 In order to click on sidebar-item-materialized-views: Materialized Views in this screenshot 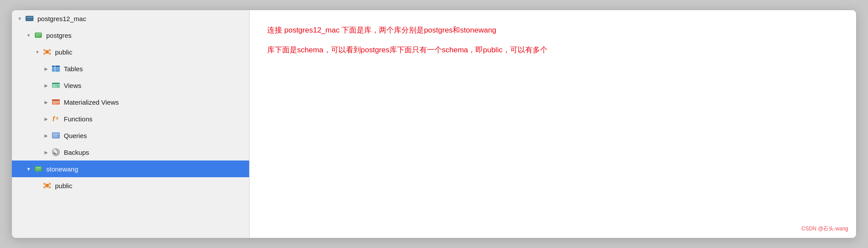, I will do `click(130, 102)`.